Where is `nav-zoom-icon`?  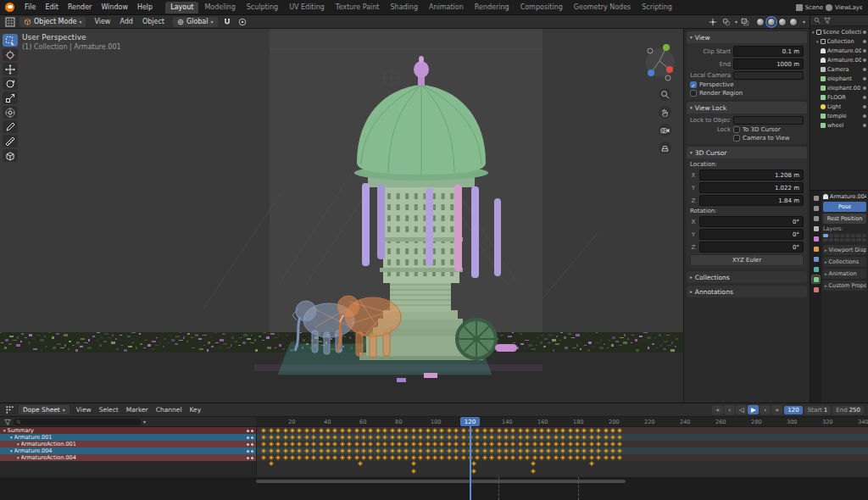
nav-zoom-icon is located at coordinates (665, 95).